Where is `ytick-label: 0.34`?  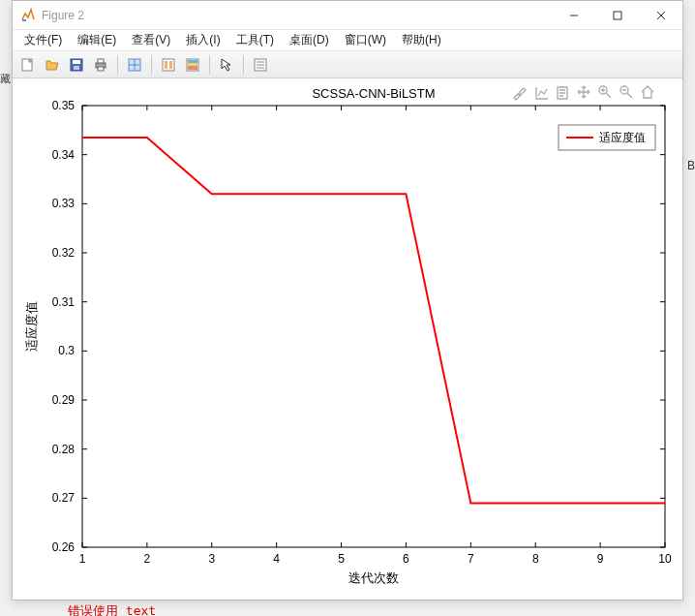
ytick-label: 0.34 is located at coordinates (64, 155).